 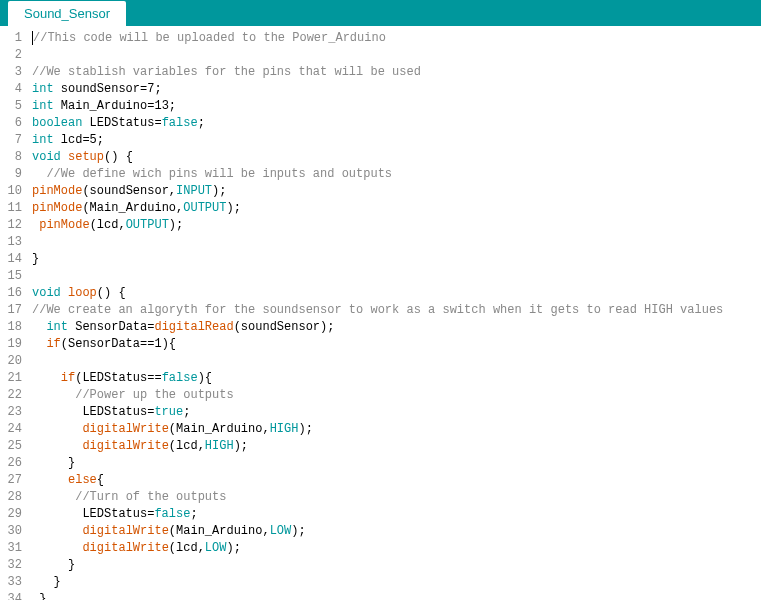 I want to click on code-line: //This code will be uploaded to the Powe…, so click(x=396, y=38).